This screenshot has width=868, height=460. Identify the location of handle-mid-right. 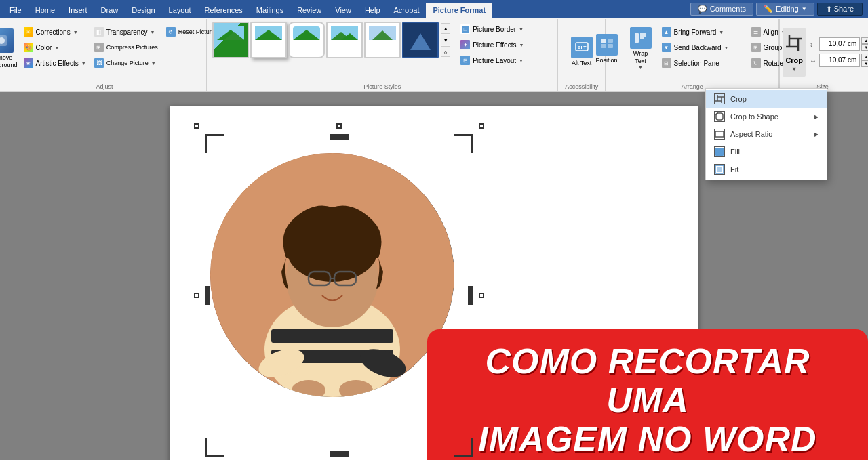
(481, 295).